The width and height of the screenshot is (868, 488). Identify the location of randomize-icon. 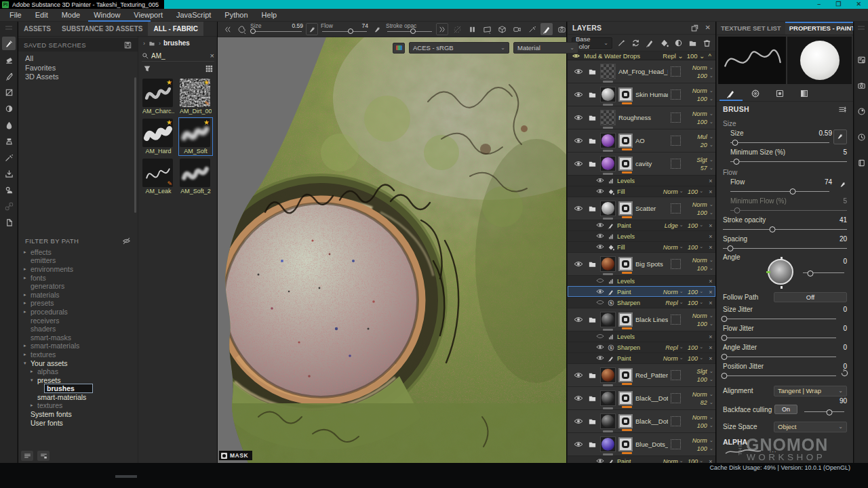
(845, 374).